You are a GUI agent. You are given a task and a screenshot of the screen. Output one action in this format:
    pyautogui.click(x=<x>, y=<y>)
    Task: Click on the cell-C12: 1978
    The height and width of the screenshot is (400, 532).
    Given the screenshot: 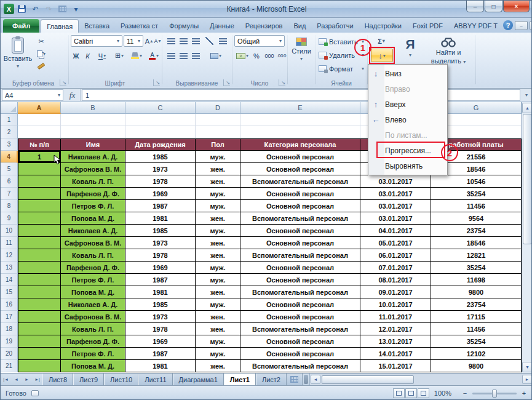 What is the action you would take?
    pyautogui.click(x=161, y=255)
    